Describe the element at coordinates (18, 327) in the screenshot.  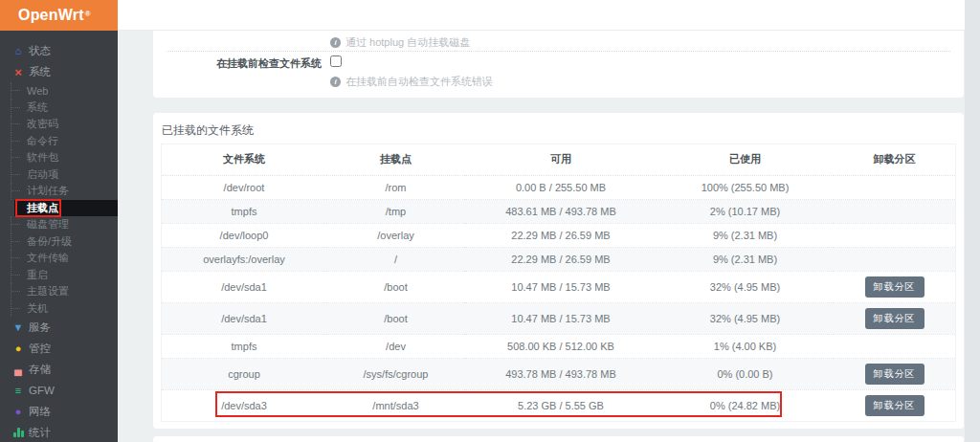
I see `services-icon: ▼` at that location.